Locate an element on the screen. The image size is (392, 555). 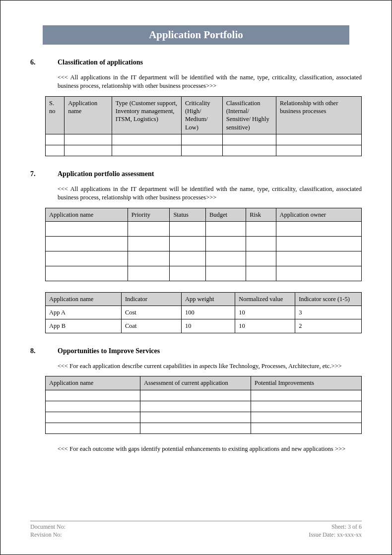
table-cell: App B is located at coordinates (83, 326).